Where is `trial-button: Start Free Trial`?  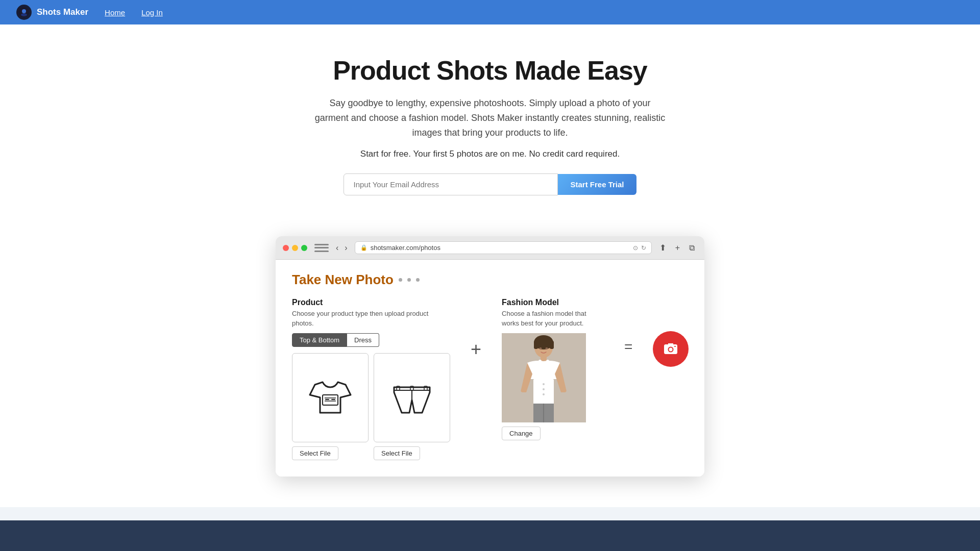
trial-button: Start Free Trial is located at coordinates (597, 185).